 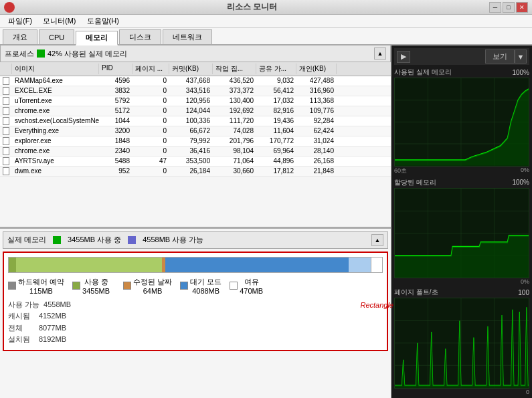 What do you see at coordinates (116, 81) in the screenshot?
I see `row-pid: 4596` at bounding box center [116, 81].